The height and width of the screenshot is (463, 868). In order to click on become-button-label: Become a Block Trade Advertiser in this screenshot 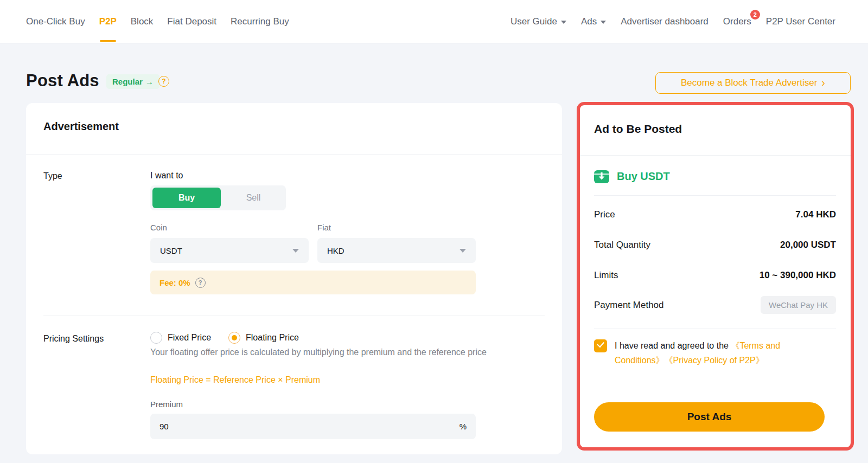, I will do `click(749, 83)`.